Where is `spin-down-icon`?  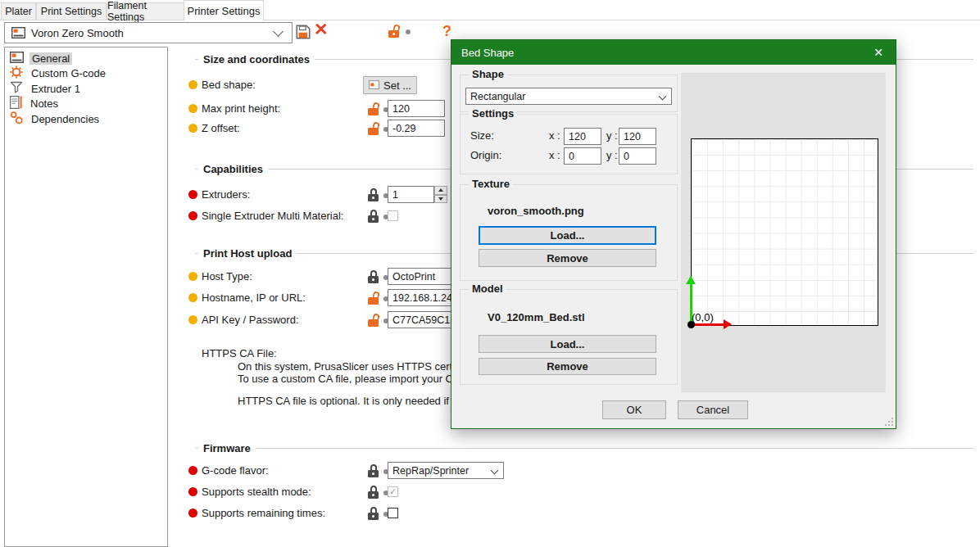
spin-down-icon is located at coordinates (441, 200).